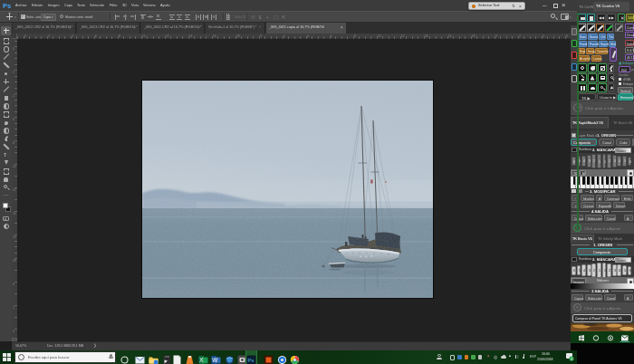 This screenshot has width=634, height=364. I want to click on svg-text: X, so click(201, 360).